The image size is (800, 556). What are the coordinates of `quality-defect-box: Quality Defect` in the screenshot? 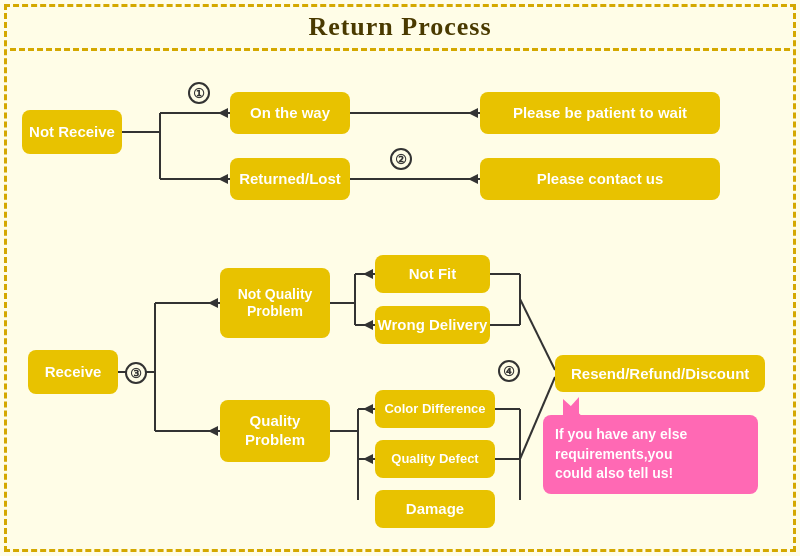 It's located at (435, 459).